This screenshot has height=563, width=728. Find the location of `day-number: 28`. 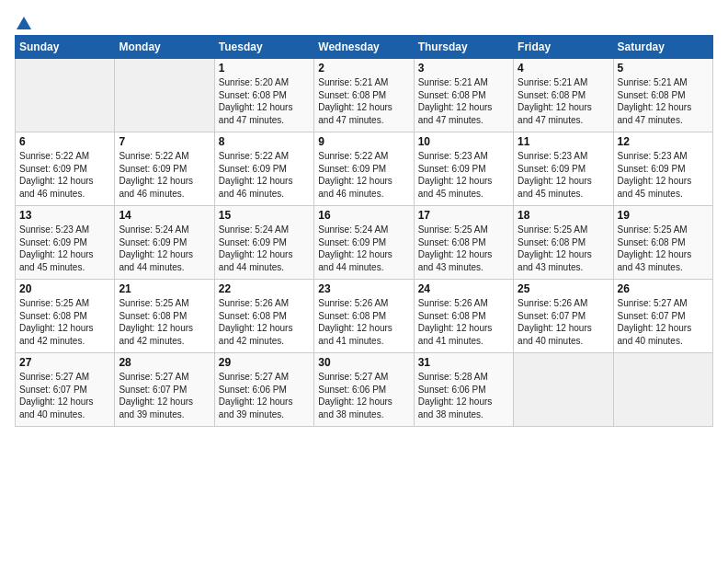

day-number: 28 is located at coordinates (164, 362).